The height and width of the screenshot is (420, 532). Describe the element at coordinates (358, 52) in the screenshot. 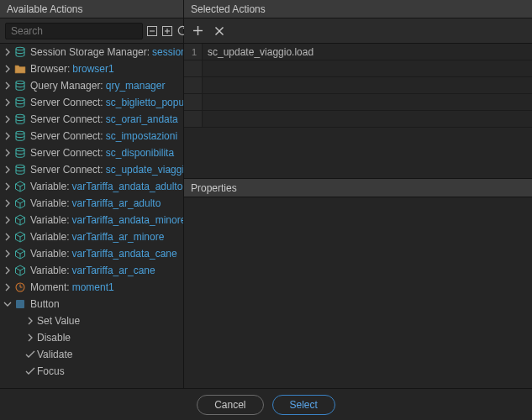

I see `selected-action-row: 1 sc_update_viaggio.load` at that location.